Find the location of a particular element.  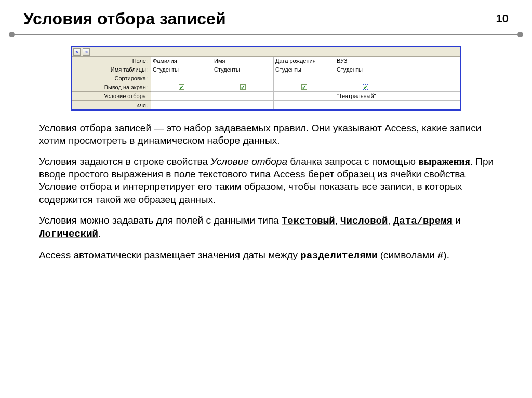

cell-table-1: Студенты is located at coordinates (182, 70).